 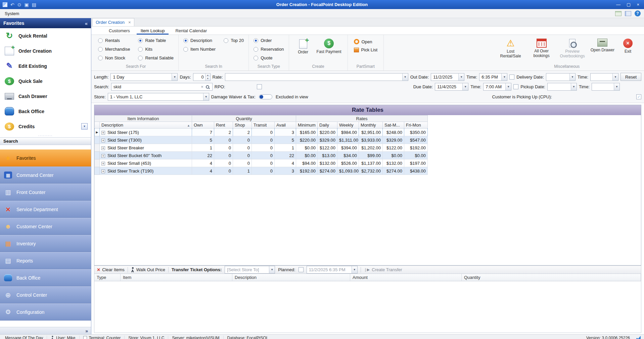 I want to click on table-row: +Skid Steer Breaker10001$0.00$122.00$394…, so click(x=261, y=148).